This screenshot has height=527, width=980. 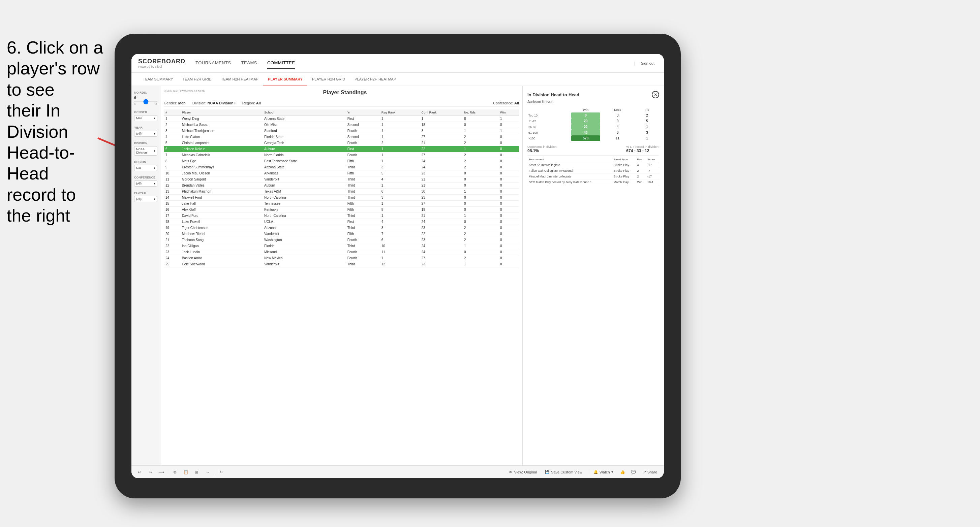 I want to click on watch-button: 🔔 Watch ▾, so click(x=603, y=472).